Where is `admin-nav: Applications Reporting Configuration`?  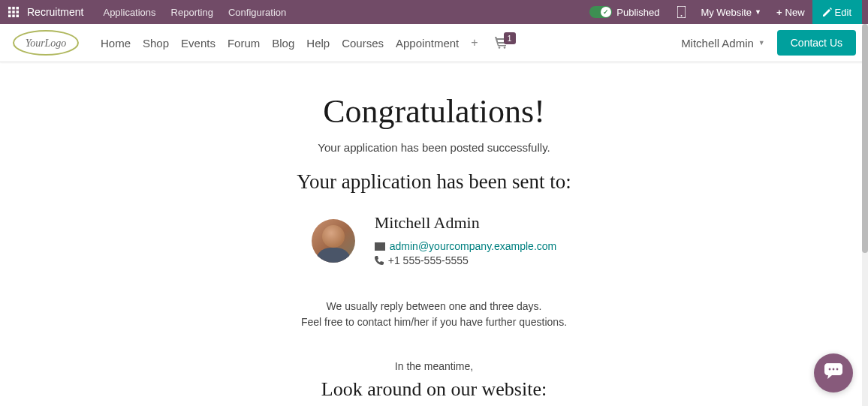 admin-nav: Applications Reporting Configuration is located at coordinates (194, 12).